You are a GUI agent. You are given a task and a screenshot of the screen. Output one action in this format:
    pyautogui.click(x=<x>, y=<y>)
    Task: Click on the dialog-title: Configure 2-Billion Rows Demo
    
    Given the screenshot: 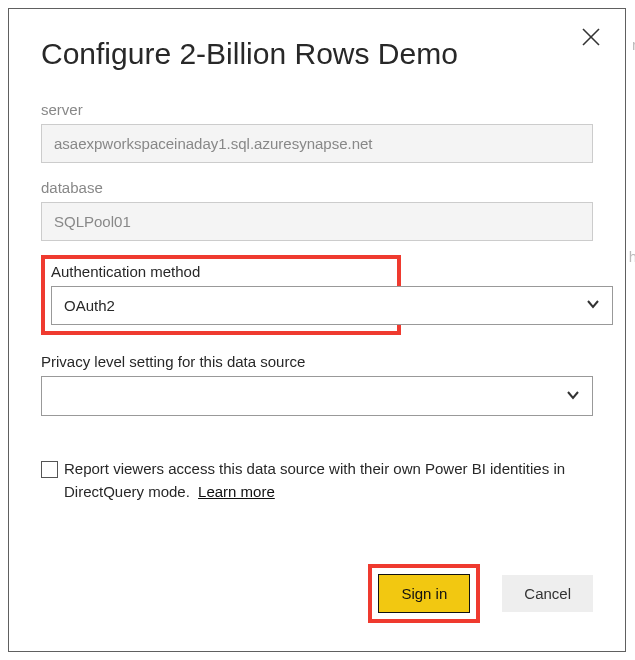 What is the action you would take?
    pyautogui.click(x=317, y=54)
    